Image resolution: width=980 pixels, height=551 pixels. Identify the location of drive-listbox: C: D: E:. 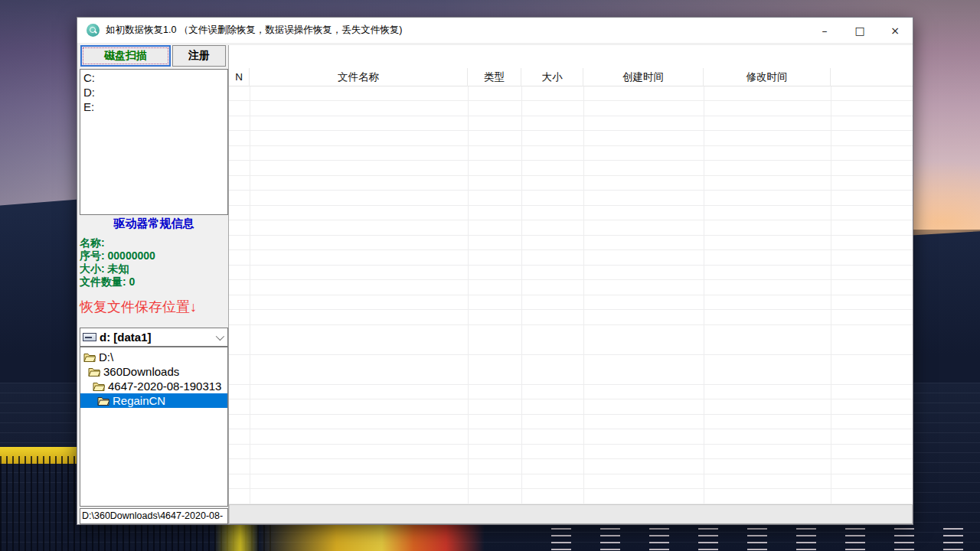
(154, 142).